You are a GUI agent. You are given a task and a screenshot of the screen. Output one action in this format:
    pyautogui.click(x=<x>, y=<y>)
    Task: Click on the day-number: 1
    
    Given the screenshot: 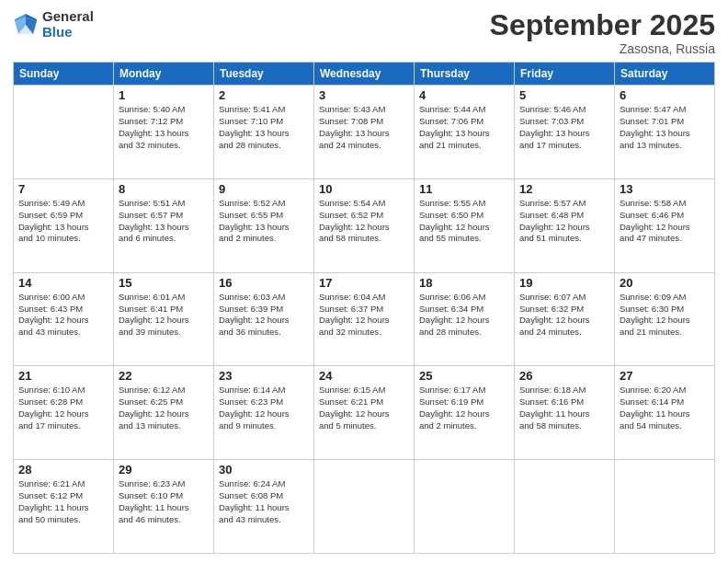 What is the action you would take?
    pyautogui.click(x=164, y=96)
    